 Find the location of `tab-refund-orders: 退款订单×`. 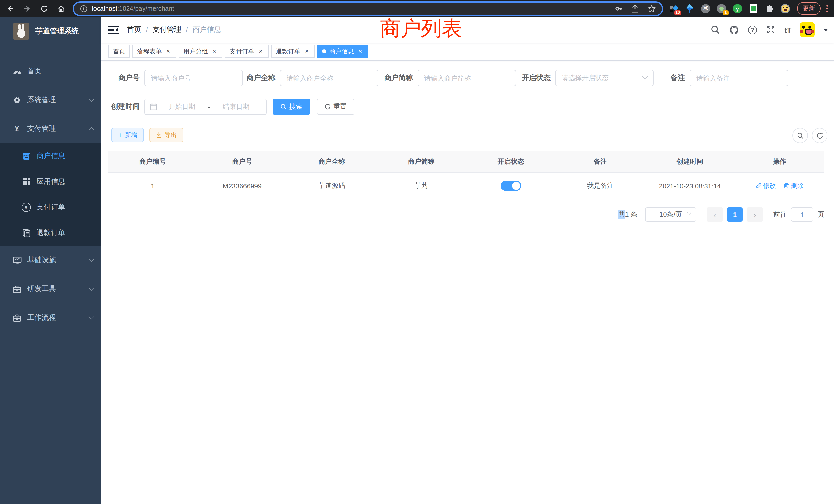

tab-refund-orders: 退款订单× is located at coordinates (293, 51).